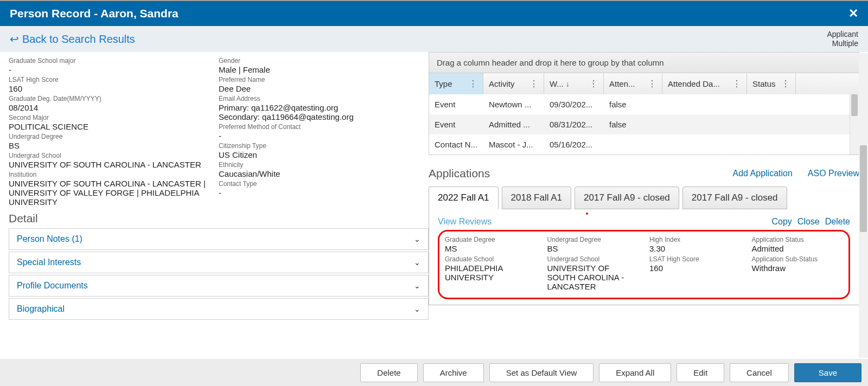 The width and height of the screenshot is (868, 386). Describe the element at coordinates (219, 262) in the screenshot. I see `accordion-header: Special Interests⌄` at that location.